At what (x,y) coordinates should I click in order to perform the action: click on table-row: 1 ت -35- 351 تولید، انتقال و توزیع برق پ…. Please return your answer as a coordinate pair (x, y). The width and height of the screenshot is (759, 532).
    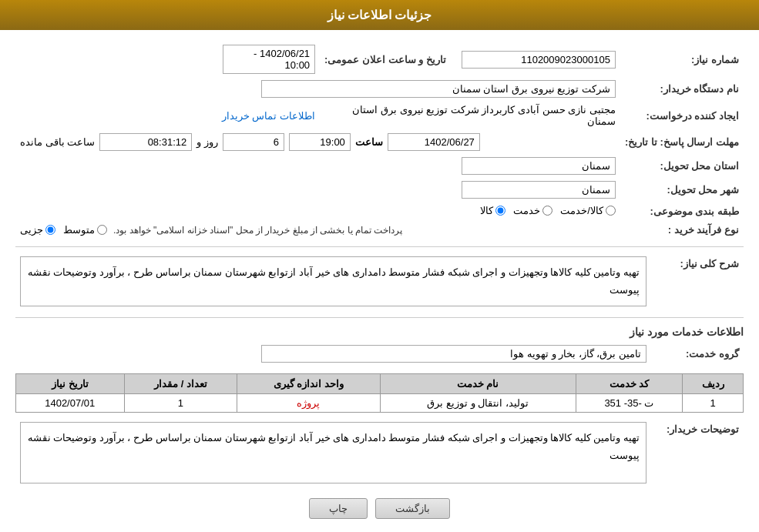
    Looking at the image, I should click on (380, 403).